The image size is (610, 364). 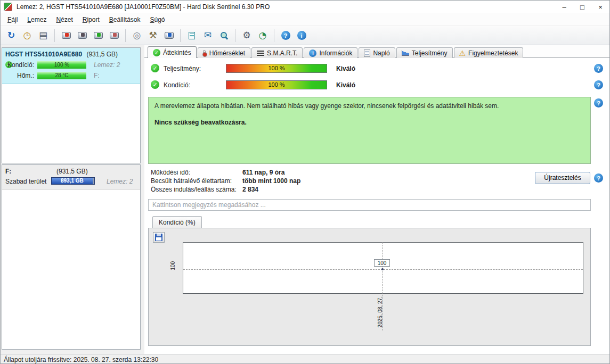 I want to click on magnifier-icon, so click(x=224, y=35).